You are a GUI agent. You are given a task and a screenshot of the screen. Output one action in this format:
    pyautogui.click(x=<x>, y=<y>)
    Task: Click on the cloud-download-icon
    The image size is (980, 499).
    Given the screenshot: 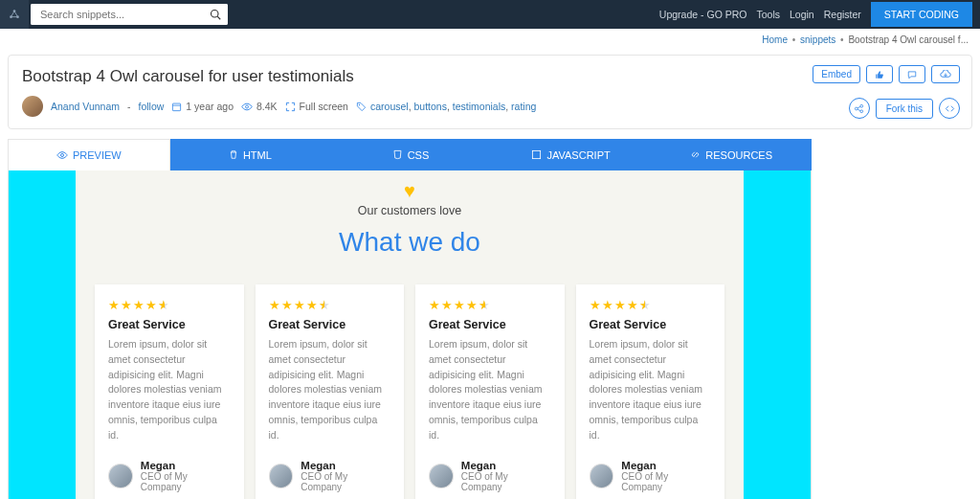 What is the action you would take?
    pyautogui.click(x=946, y=75)
    